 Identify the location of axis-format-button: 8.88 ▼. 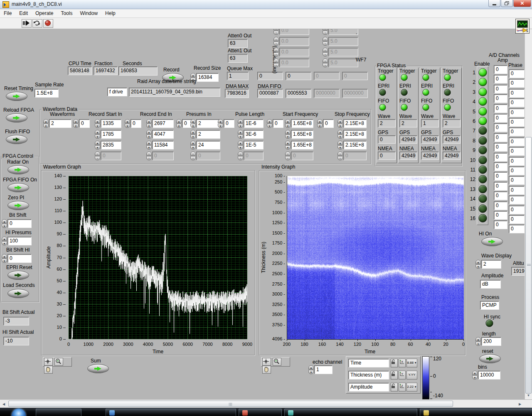
(412, 363).